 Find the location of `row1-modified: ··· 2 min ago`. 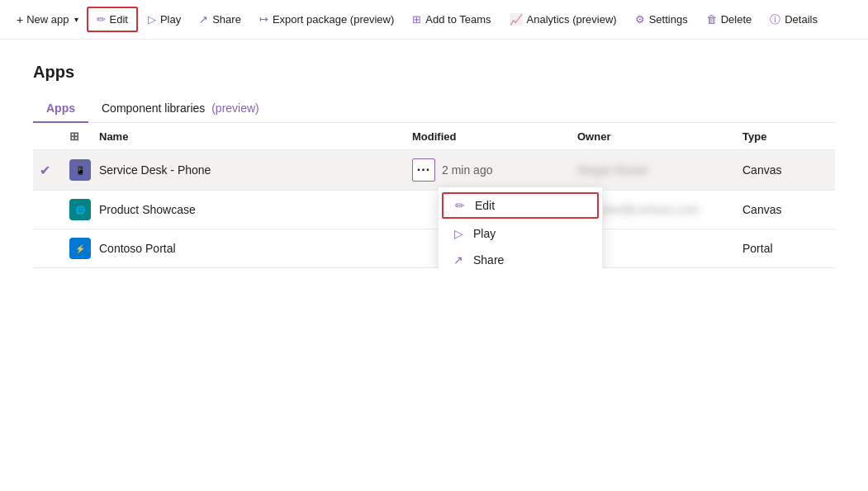

row1-modified: ··· 2 min ago is located at coordinates (488, 170).